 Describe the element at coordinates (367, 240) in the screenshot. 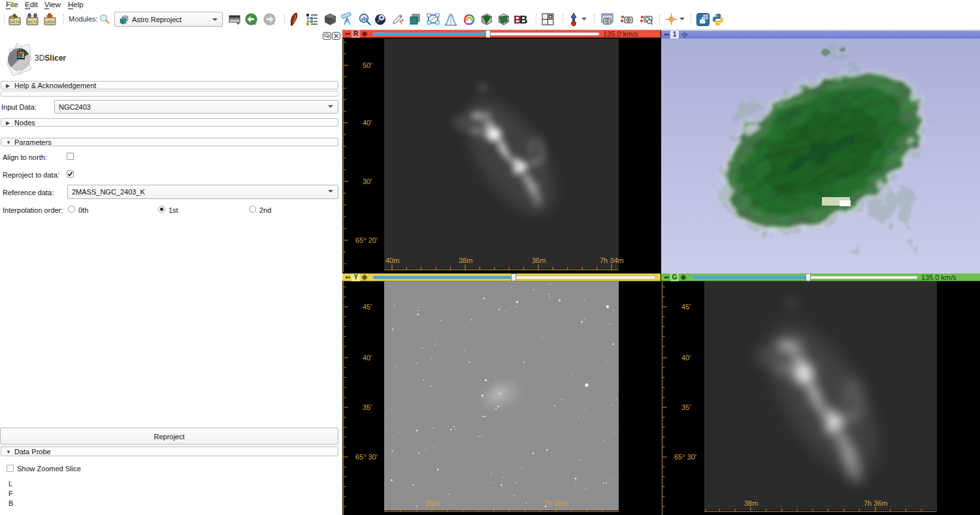

I see `svg-text: 65° 20'` at that location.